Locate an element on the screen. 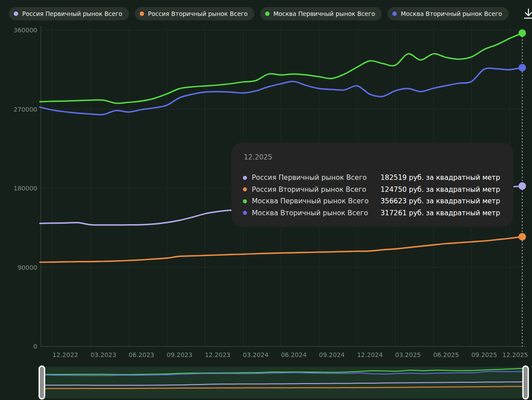 This screenshot has height=400, width=532. y-axis-tick-label: 360000 is located at coordinates (26, 30).